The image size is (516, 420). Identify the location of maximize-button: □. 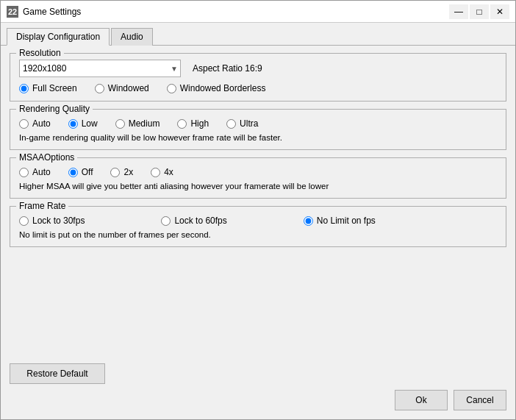
(479, 12).